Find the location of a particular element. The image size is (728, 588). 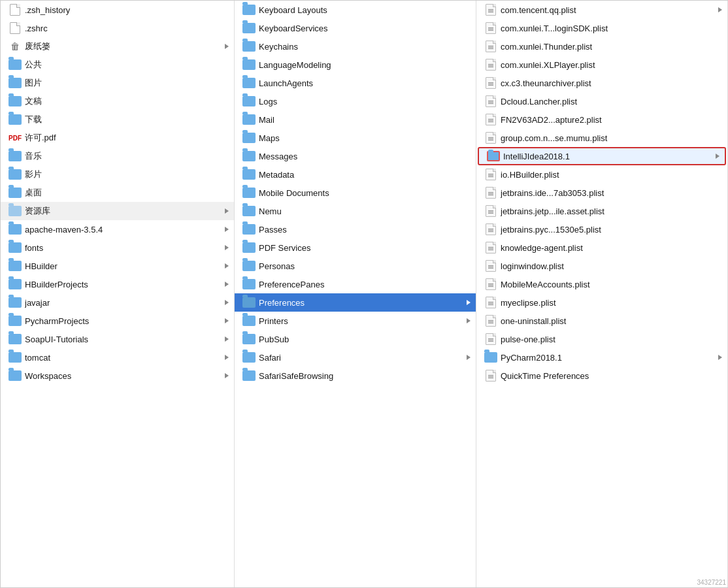

list-item: loginwindow.plist is located at coordinates (602, 266).